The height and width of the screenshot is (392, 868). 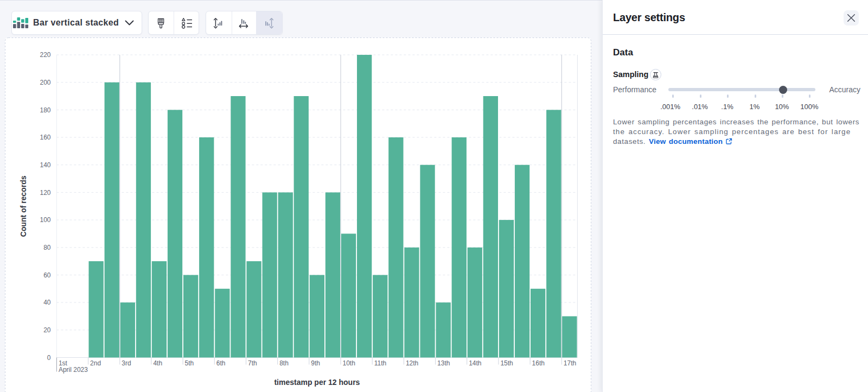 What do you see at coordinates (190, 363) in the screenshot?
I see `svg-text: 5th` at bounding box center [190, 363].